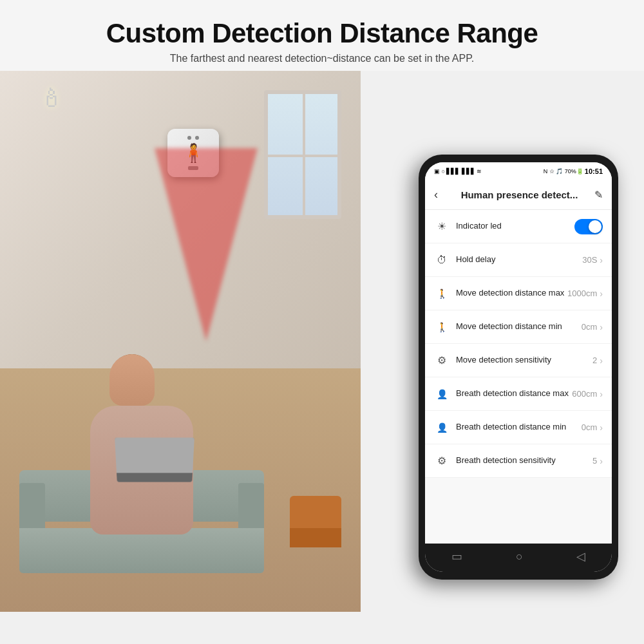  I want to click on move-dist-min-icon: 🚶, so click(442, 327).